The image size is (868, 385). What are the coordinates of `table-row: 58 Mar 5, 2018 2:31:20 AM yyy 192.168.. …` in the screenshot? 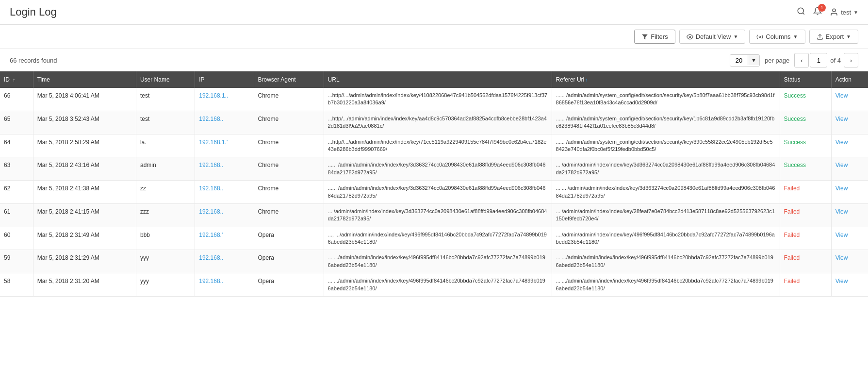 It's located at (434, 285).